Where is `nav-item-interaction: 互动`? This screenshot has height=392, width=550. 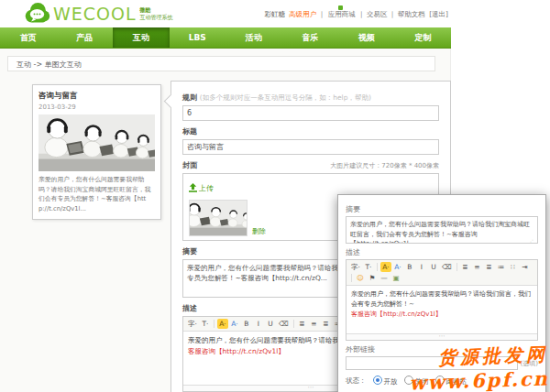
nav-item-interaction: 互动 is located at coordinates (141, 38).